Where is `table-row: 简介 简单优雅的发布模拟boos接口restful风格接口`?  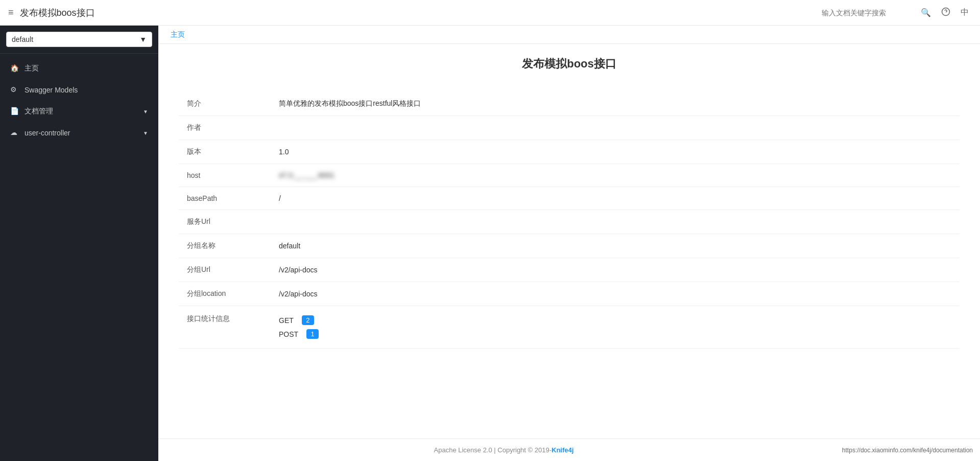
table-row: 简介 简单优雅的发布模拟boos接口restful风格接口 is located at coordinates (569, 104).